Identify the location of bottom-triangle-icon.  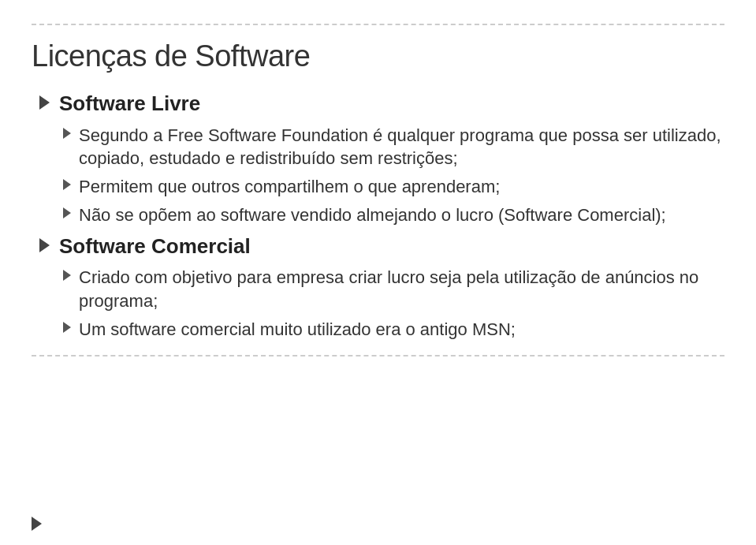
(36, 524).